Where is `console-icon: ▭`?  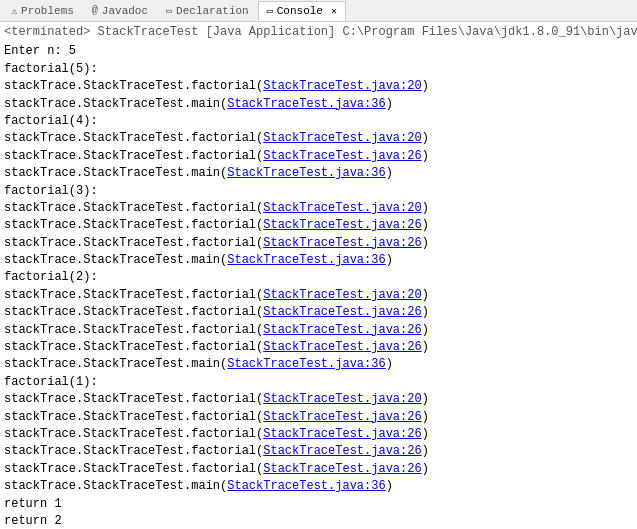 console-icon: ▭ is located at coordinates (270, 11).